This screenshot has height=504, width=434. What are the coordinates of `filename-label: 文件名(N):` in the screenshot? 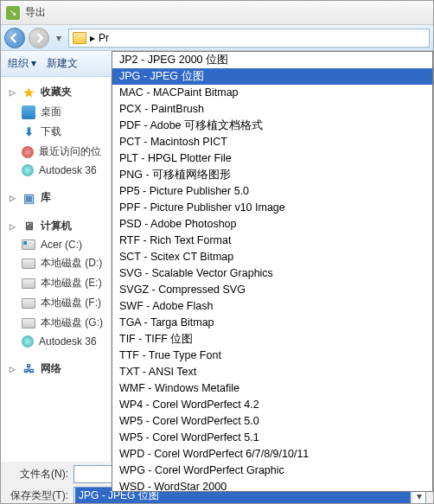 It's located at (38, 474).